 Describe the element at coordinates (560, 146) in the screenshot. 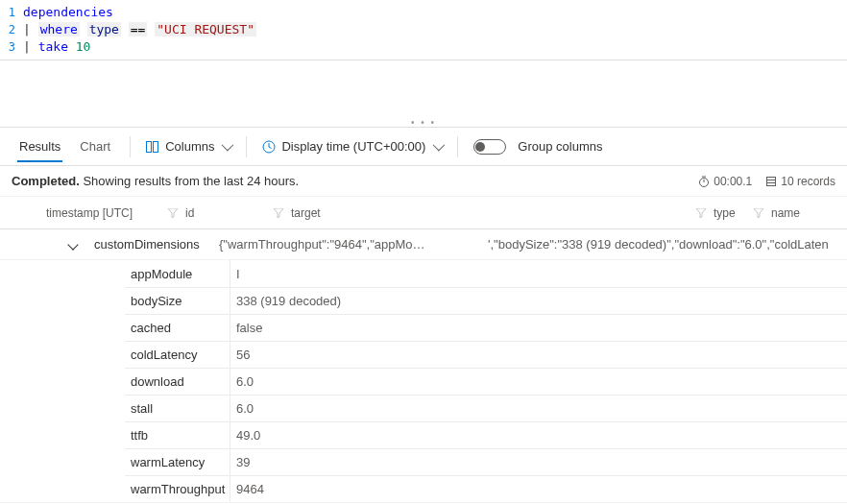

I see `group-columns-label: Group columns` at that location.